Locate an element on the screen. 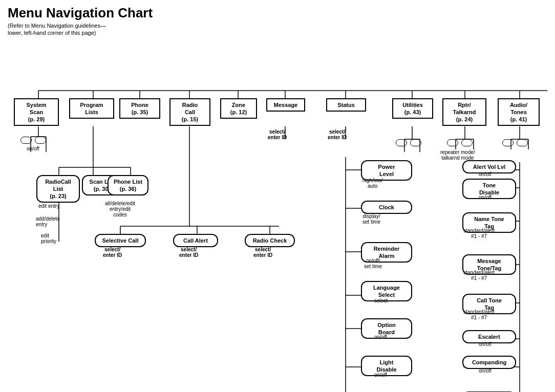  down-arrow-rptr is located at coordinates (467, 143).